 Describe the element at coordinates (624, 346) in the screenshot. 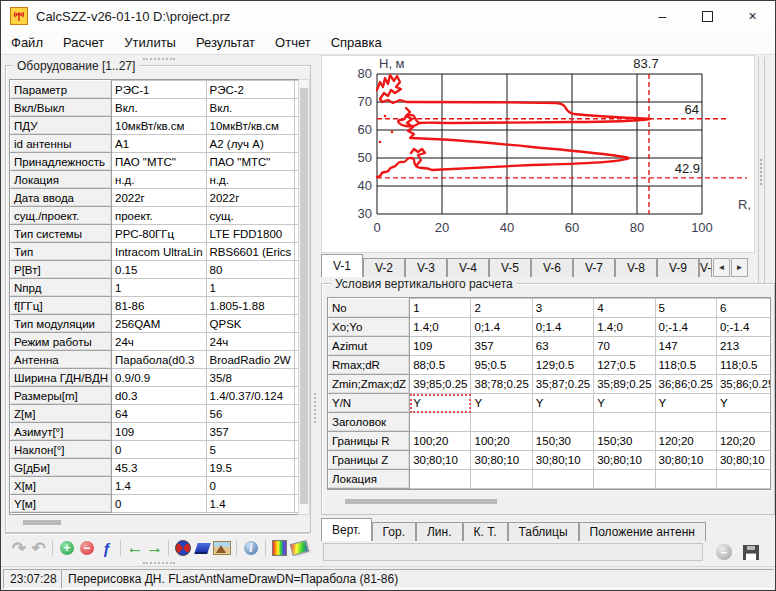

I see `grid-cell: 70` at that location.